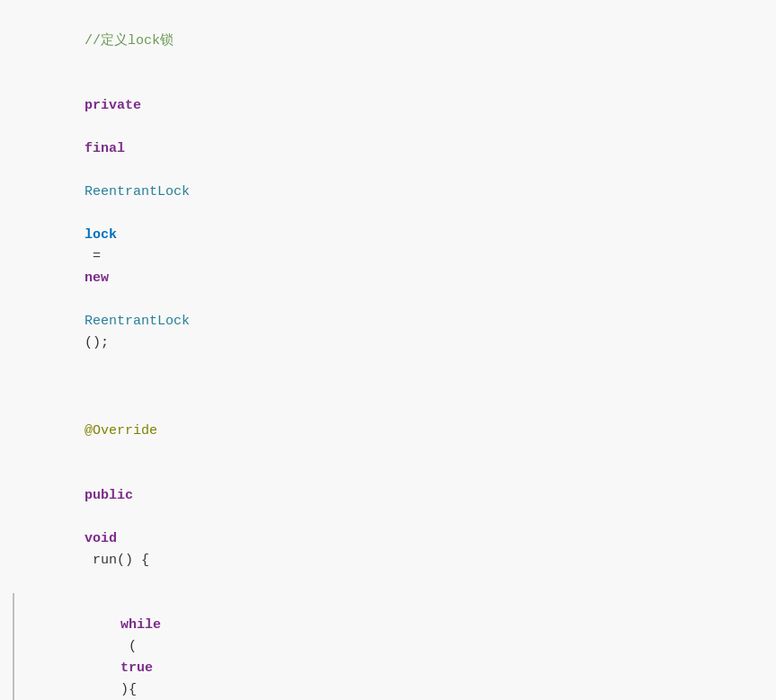 The height and width of the screenshot is (700, 776). What do you see at coordinates (101, 539) in the screenshot?
I see `keyword: void` at bounding box center [101, 539].